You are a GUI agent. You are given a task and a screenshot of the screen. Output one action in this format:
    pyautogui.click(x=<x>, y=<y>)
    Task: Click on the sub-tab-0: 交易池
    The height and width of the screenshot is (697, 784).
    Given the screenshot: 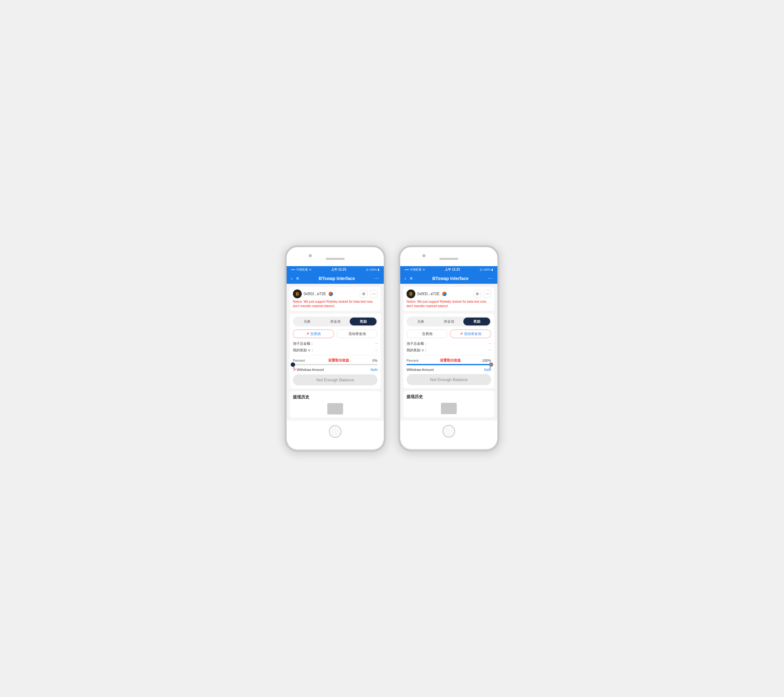 What is the action you would take?
    pyautogui.click(x=427, y=334)
    